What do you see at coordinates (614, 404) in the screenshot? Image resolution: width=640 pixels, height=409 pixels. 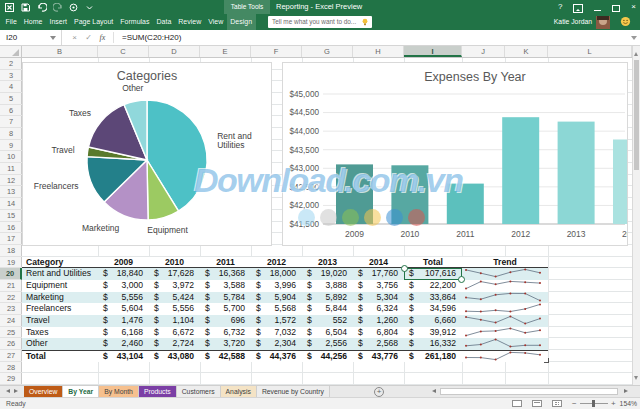 I see `zoom-in-button: +` at bounding box center [614, 404].